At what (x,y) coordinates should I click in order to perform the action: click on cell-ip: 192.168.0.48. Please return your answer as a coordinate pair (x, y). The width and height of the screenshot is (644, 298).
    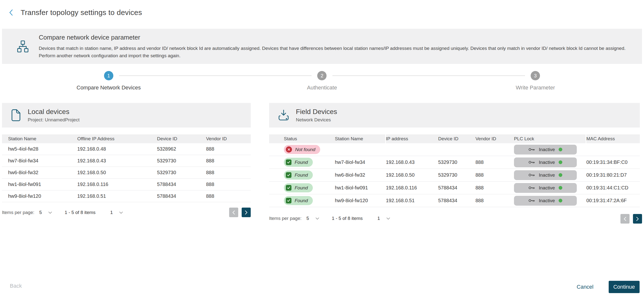
    Looking at the image, I should click on (117, 149).